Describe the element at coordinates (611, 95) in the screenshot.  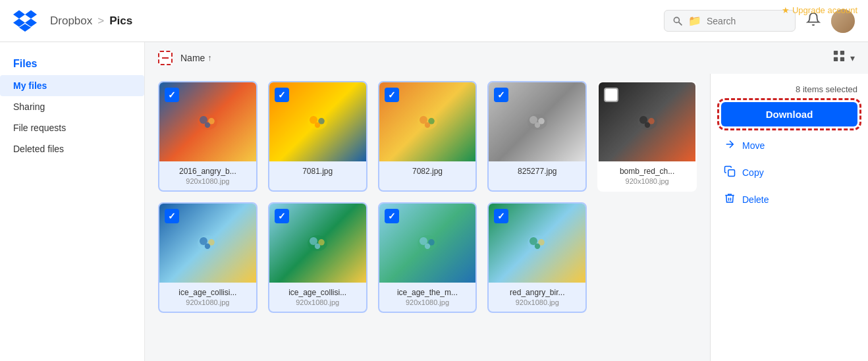
I see `file-checkbox` at that location.